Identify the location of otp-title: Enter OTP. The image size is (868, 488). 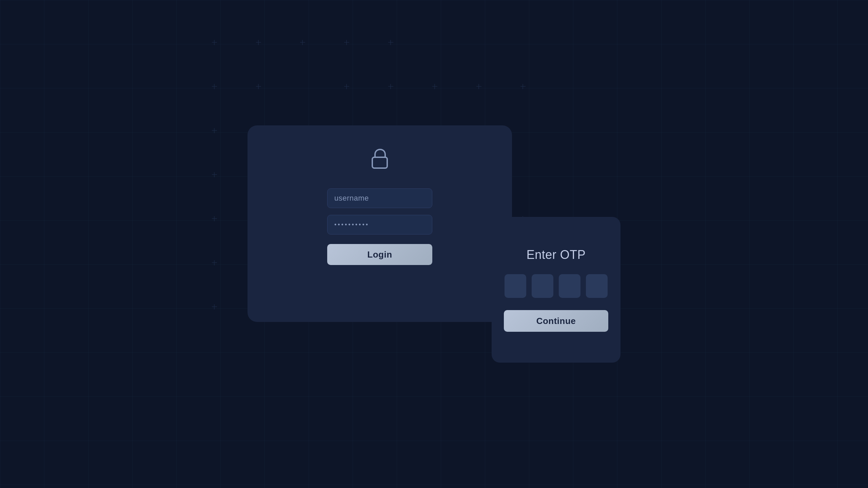
(556, 255).